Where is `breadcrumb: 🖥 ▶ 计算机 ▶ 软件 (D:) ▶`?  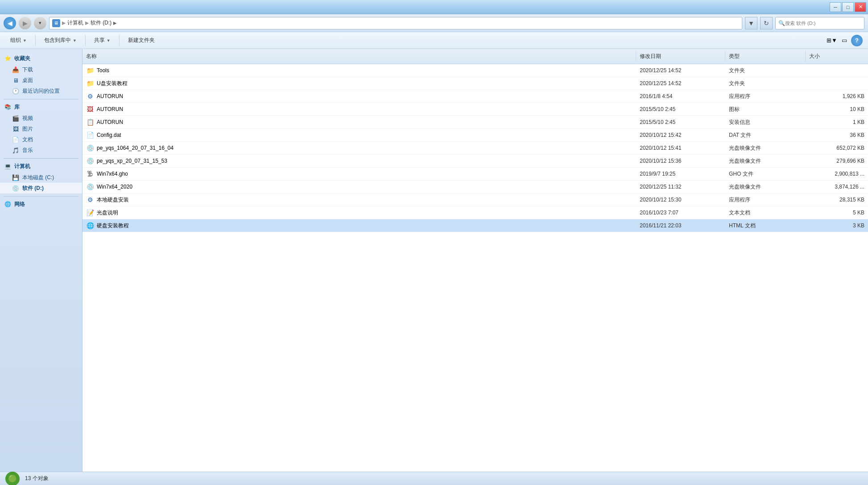
breadcrumb: 🖥 ▶ 计算机 ▶ 软件 (D:) ▶ is located at coordinates (396, 23).